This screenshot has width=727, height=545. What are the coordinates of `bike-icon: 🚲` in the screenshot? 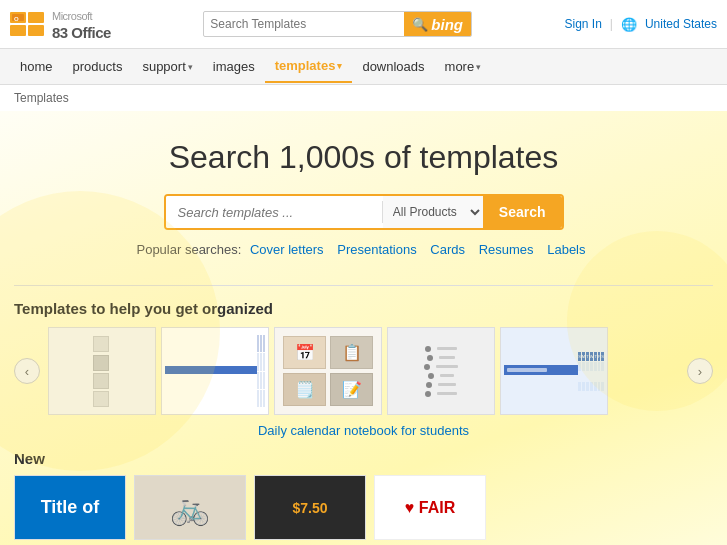 It's located at (190, 508).